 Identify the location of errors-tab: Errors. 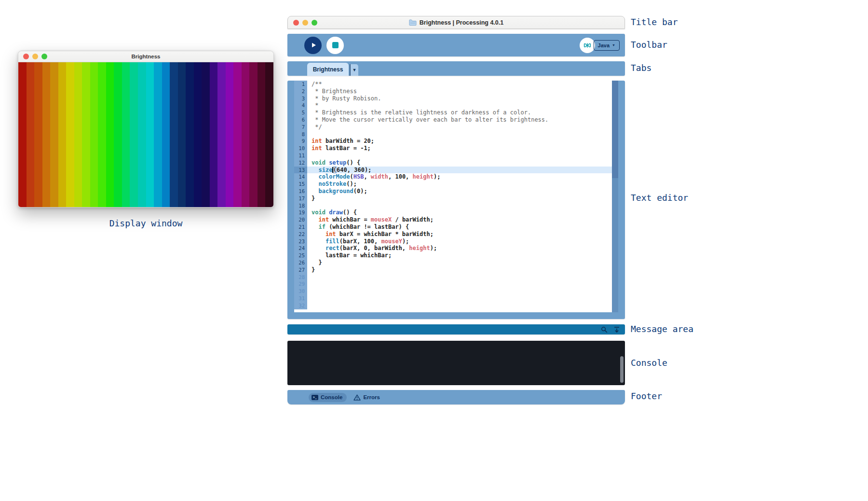
(366, 398).